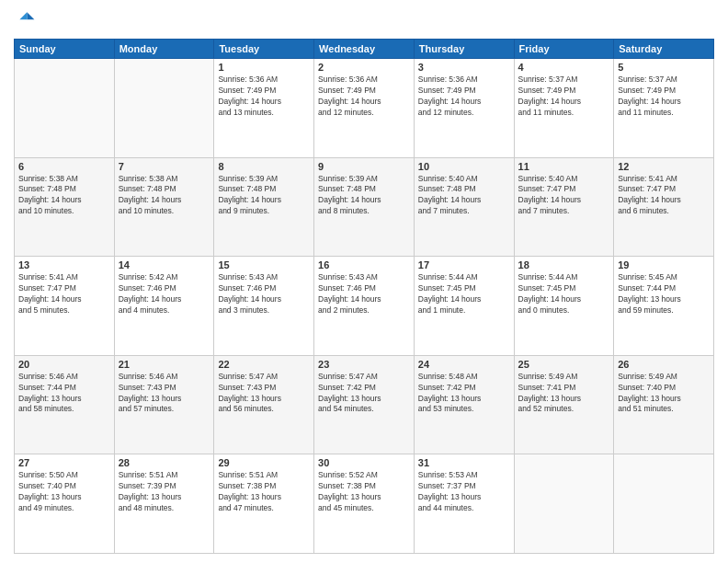 Image resolution: width=728 pixels, height=563 pixels. What do you see at coordinates (265, 207) in the screenshot?
I see `calendar-cell: 8Sunrise: 5:39 AM Sunset: 7:48 PM Daylig…` at bounding box center [265, 207].